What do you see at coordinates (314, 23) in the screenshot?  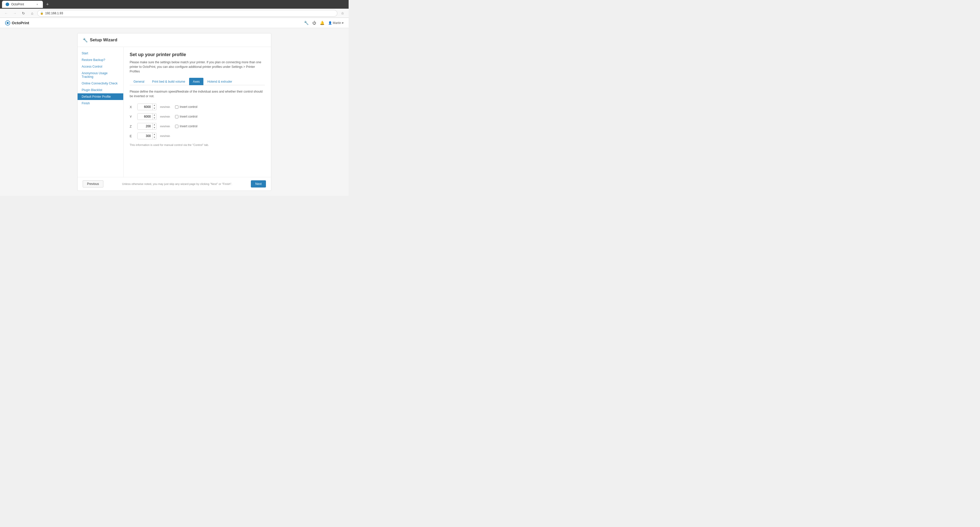 I see `power-icon: ⏻` at bounding box center [314, 23].